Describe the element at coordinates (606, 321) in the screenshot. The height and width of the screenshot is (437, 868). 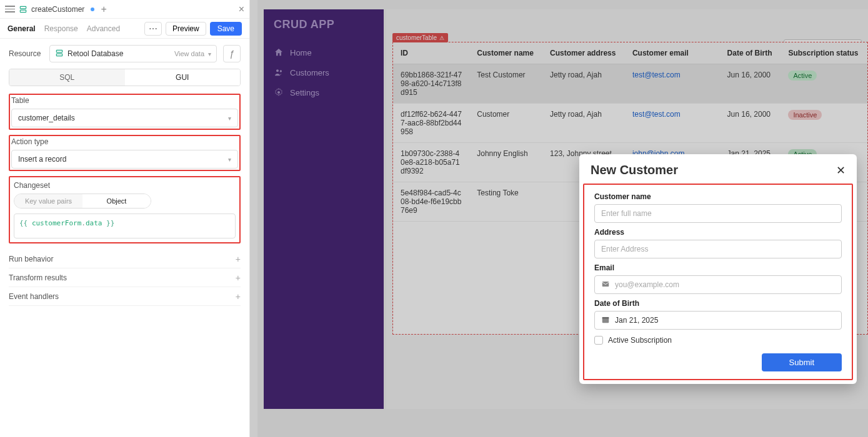
I see `calendar-icon` at that location.